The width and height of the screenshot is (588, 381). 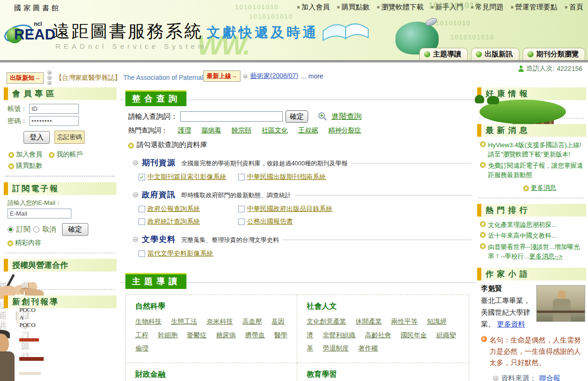 What do you see at coordinates (443, 54) in the screenshot?
I see `header-tab: 主題導讀` at bounding box center [443, 54].